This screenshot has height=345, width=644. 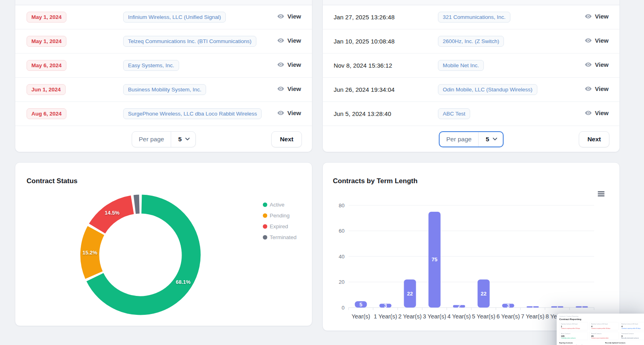 What do you see at coordinates (602, 344) in the screenshot?
I see `preview-sections: Expiring ContractsContract Expiration Da…` at bounding box center [602, 344].